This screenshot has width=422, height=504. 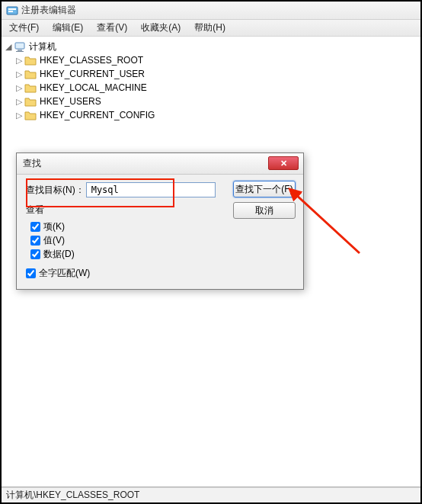 What do you see at coordinates (92, 74) in the screenshot?
I see `tree-item-label: HKEY_CURRENT_USER` at bounding box center [92, 74].